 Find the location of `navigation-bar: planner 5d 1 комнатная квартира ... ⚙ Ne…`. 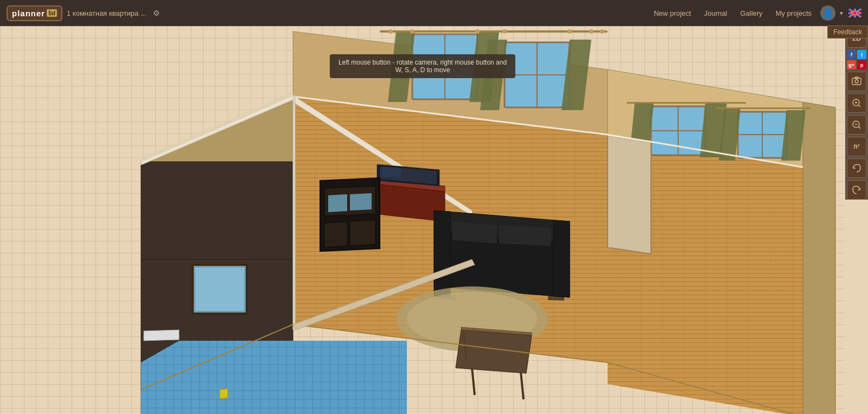

navigation-bar: planner 5d 1 комнатная квартира ... ⚙ Ne… is located at coordinates (434, 13).